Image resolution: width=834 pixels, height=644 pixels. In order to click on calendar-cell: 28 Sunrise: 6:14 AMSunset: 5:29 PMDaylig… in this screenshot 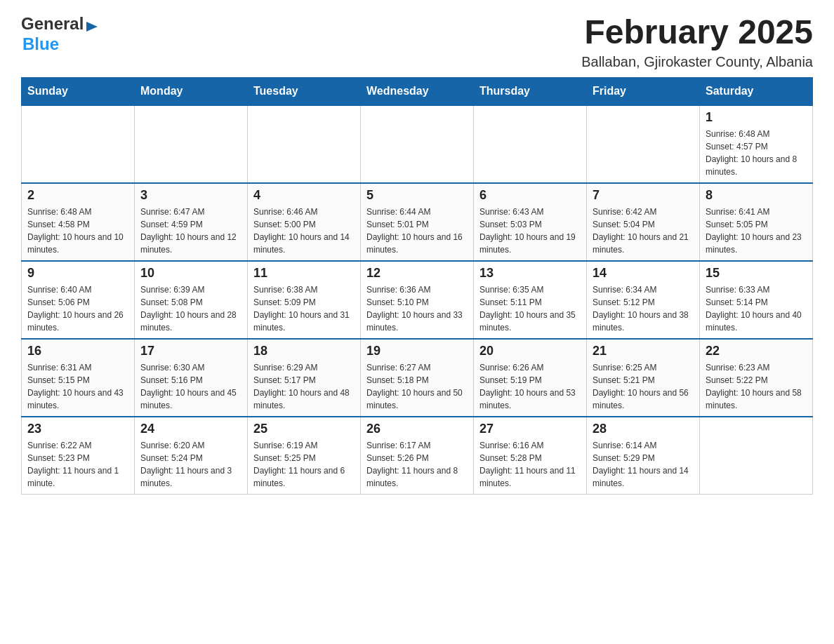, I will do `click(643, 456)`.